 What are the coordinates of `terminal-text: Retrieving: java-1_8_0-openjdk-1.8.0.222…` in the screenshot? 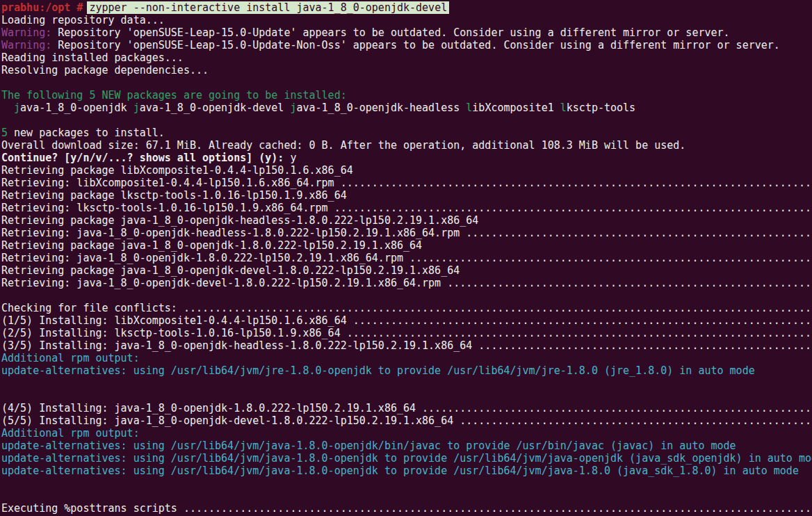 It's located at (206, 258).